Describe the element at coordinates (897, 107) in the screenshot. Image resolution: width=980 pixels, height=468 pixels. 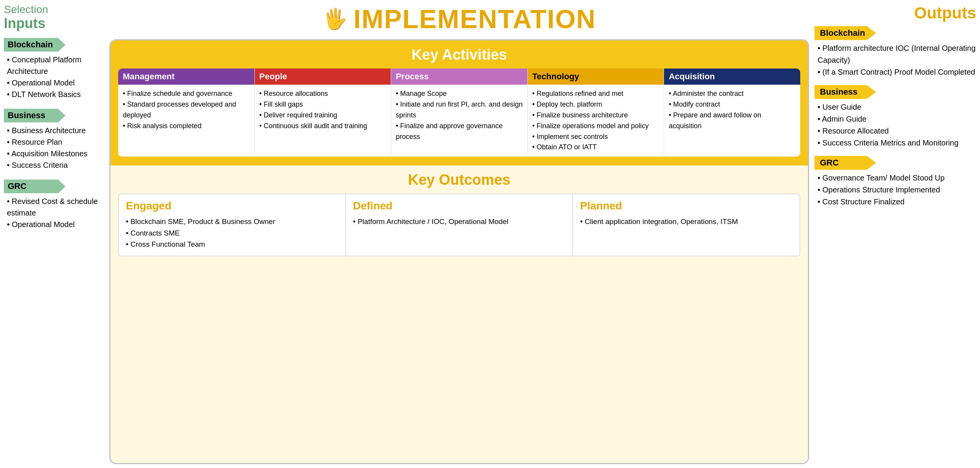
I see `list-item: User Guide` at that location.